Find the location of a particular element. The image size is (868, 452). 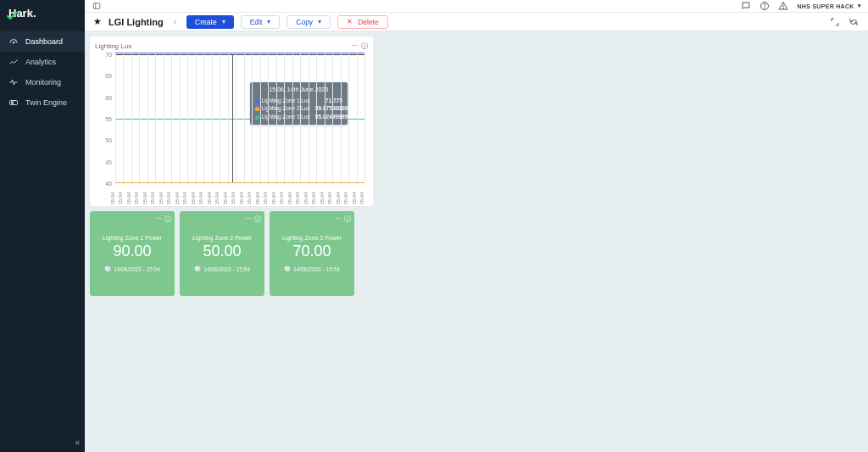

panel-title: Lighting Lux is located at coordinates (114, 46).